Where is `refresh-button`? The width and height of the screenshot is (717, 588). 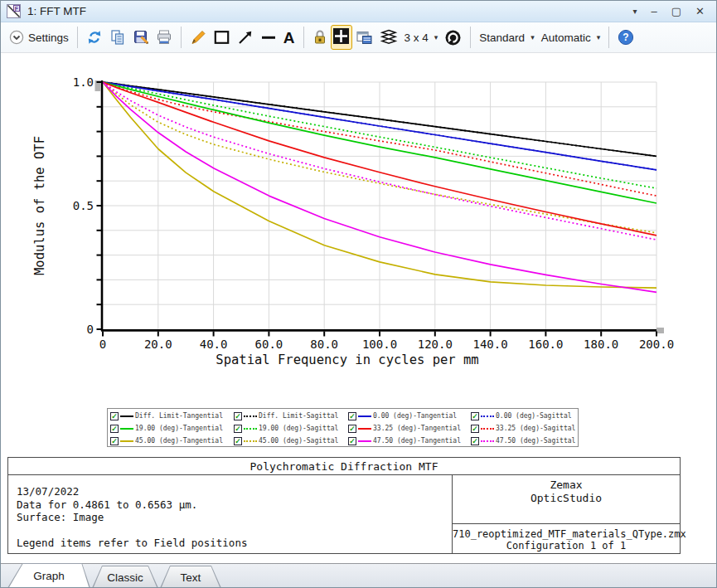
refresh-button is located at coordinates (94, 37).